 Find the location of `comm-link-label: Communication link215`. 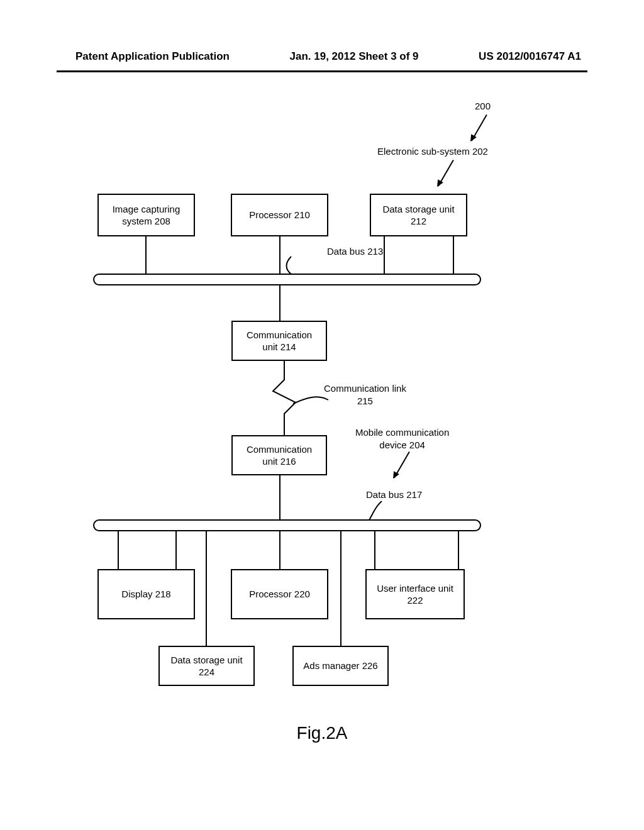

comm-link-label: Communication link215 is located at coordinates (365, 395).